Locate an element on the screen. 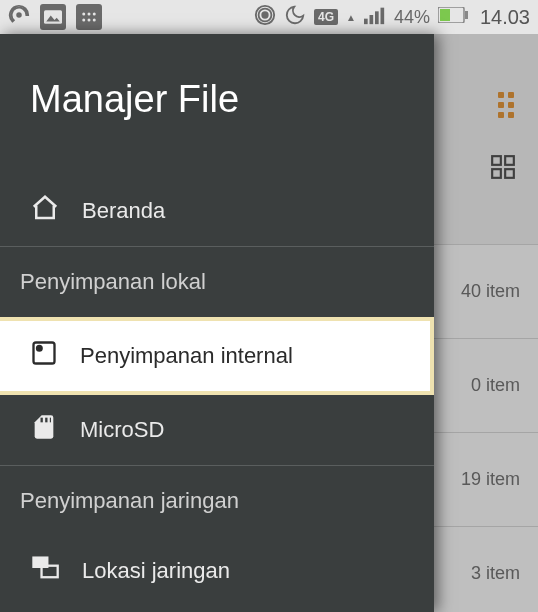  nav-item-internal-storage: Penyimpanan internal is located at coordinates (215, 356).